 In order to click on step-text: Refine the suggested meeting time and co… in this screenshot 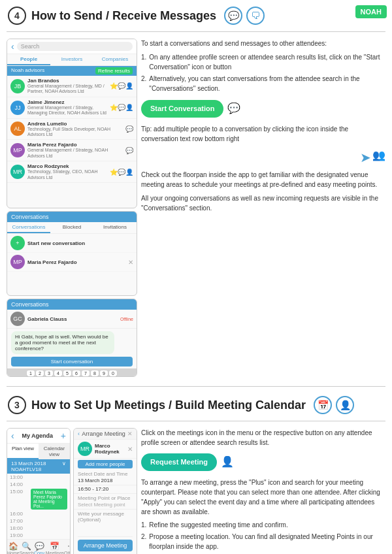, I will do `click(218, 525)`.